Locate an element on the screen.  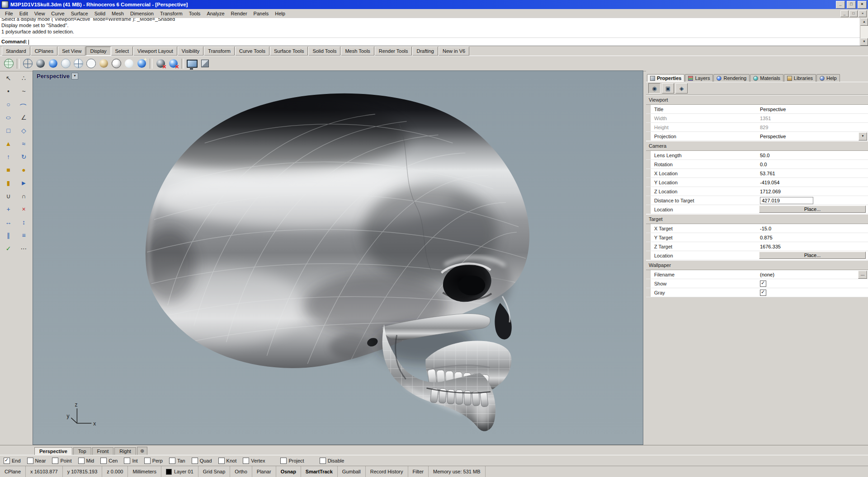
select-arrow-icon: ↖ is located at coordinates (8, 78).